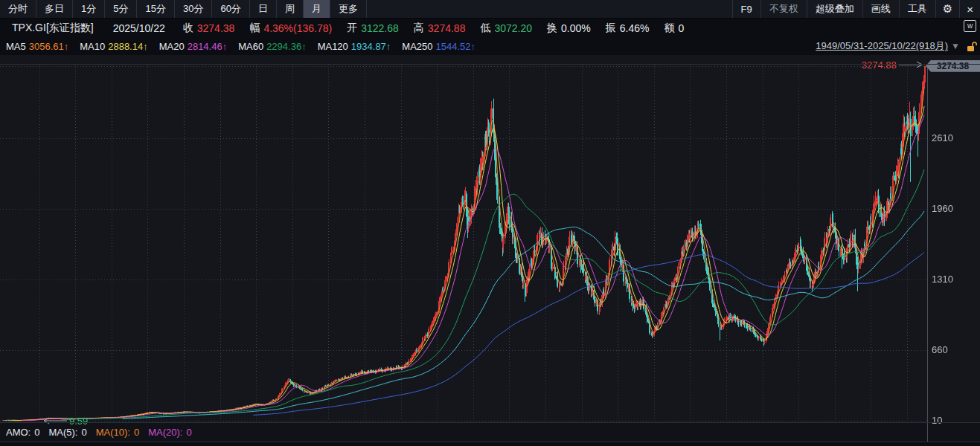 This screenshot has height=446, width=980. I want to click on quote-field-amplitude: 振6.46%, so click(628, 28).